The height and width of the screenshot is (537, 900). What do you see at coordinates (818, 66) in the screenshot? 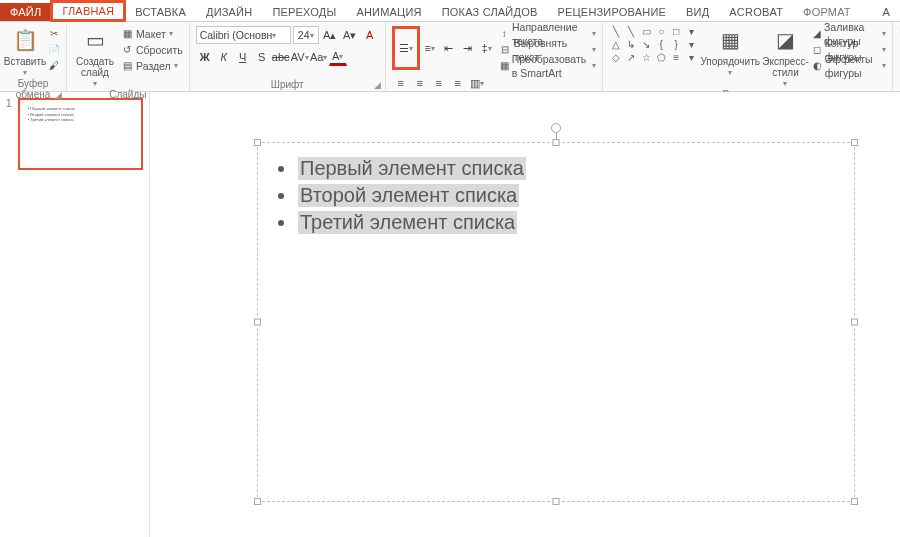
I see `effects-icon: ◐` at bounding box center [818, 66].